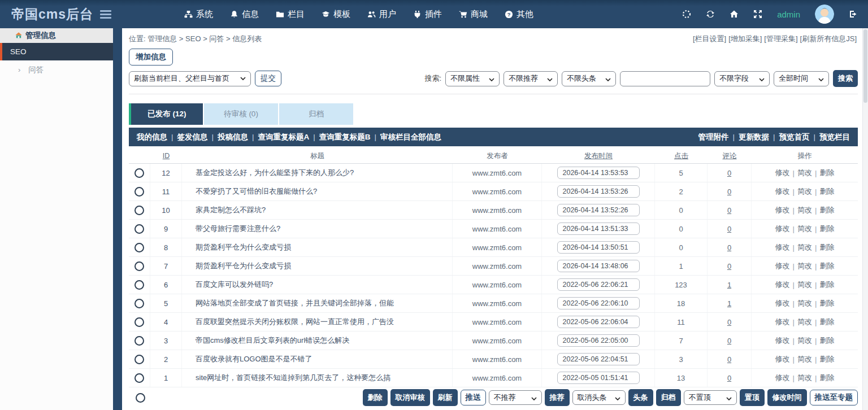 The width and height of the screenshot is (868, 410). Describe the element at coordinates (106, 15) in the screenshot. I see `hamburger-icon` at that location.